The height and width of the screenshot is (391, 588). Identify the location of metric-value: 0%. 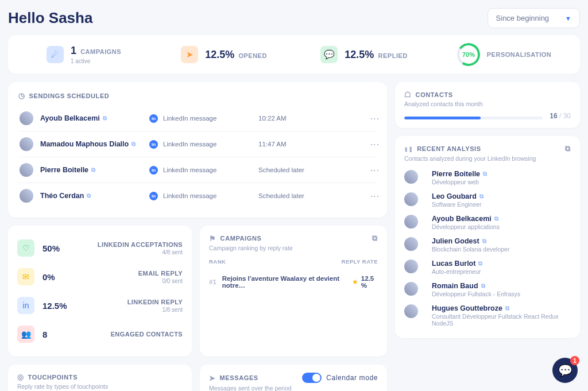
(49, 277).